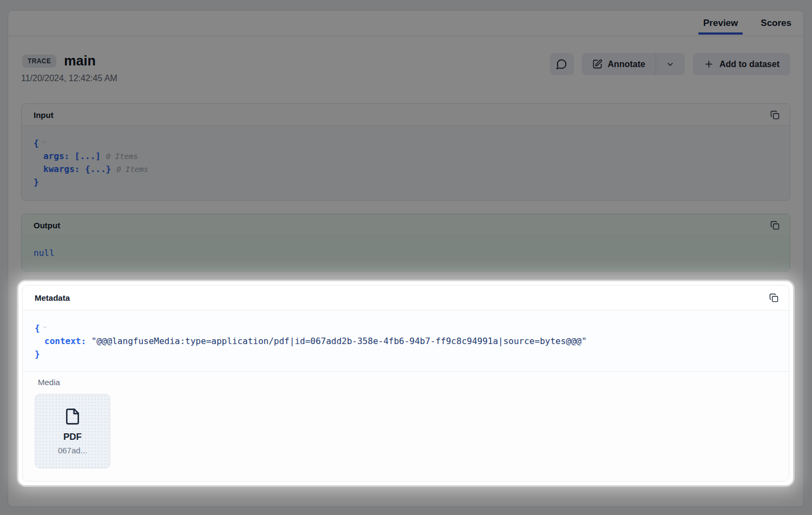 Image resolution: width=812 pixels, height=515 pixels. I want to click on header-actions: Annotate Add to dataset, so click(670, 64).